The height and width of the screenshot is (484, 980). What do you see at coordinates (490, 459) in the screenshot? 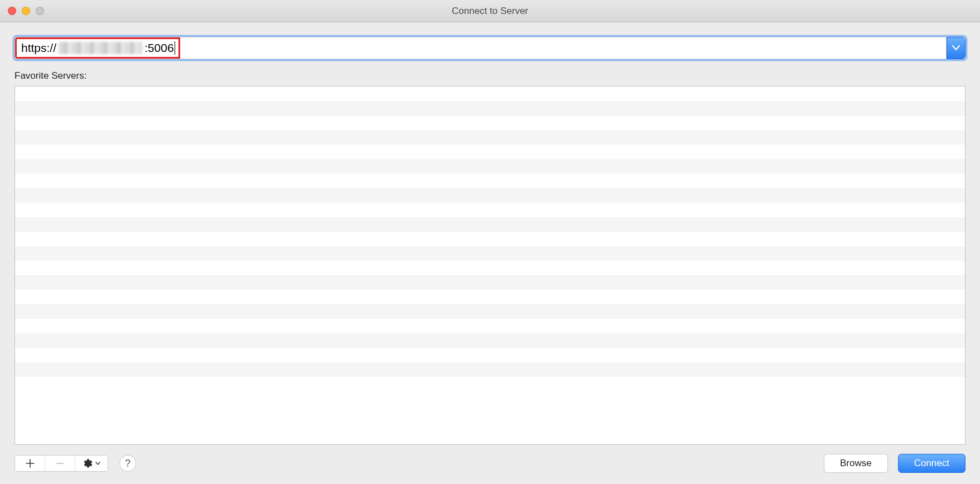
I see `bottom-toolbar: ? Browse Connect` at bounding box center [490, 459].